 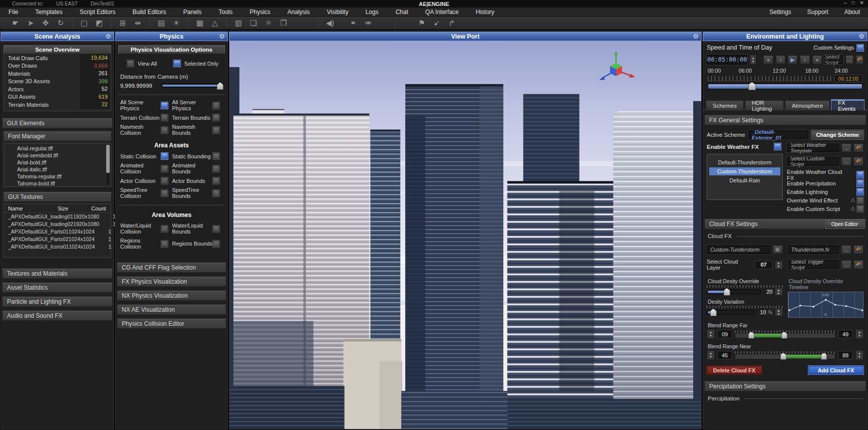 What do you see at coordinates (260, 12) in the screenshot?
I see `menu-physics: Physics` at bounding box center [260, 12].